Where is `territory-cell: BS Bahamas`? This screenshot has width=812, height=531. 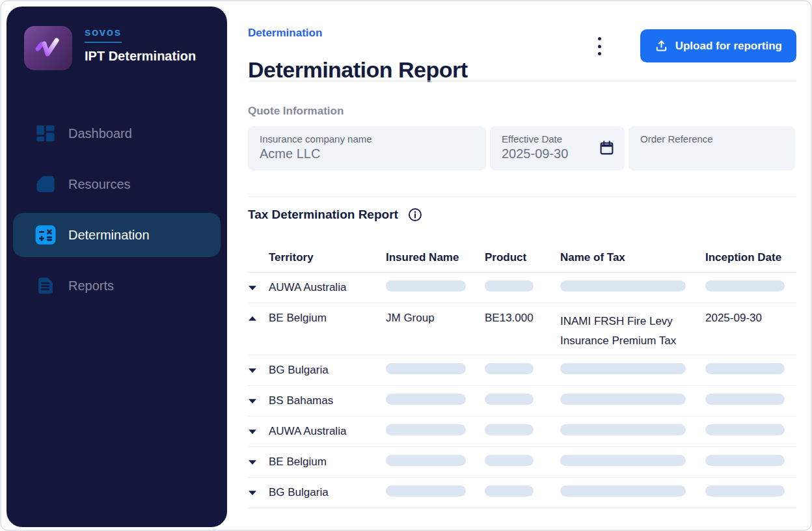 territory-cell: BS Bahamas is located at coordinates (327, 401).